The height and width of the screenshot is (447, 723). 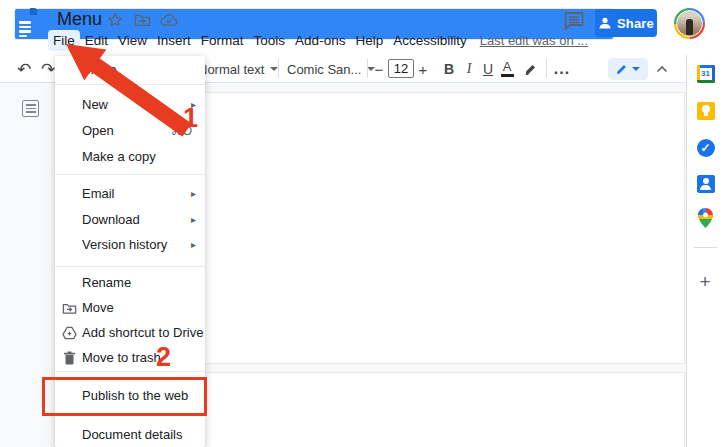 I want to click on comments-icon, so click(x=574, y=21).